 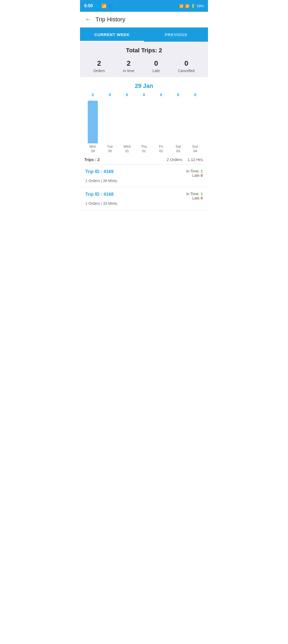 What do you see at coordinates (110, 95) in the screenshot?
I see `bar-value-tue: 0` at bounding box center [110, 95].